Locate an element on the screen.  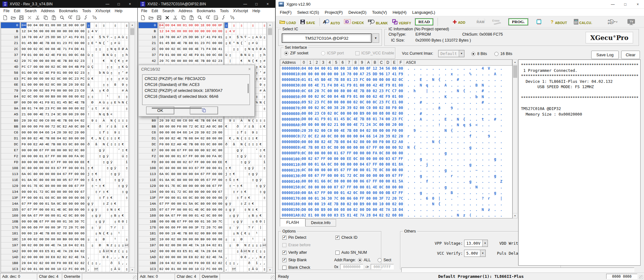
hex-byte-cell: 21 is located at coordinates (24, 114).